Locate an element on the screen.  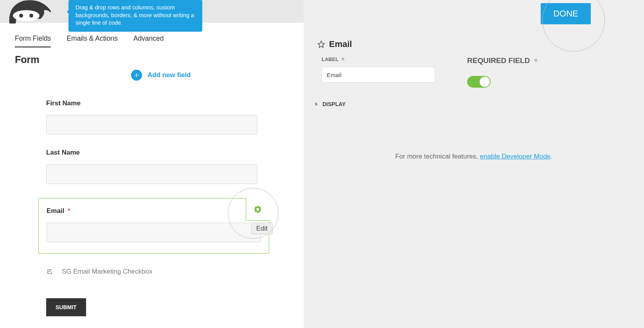
edit-tooltip: Edit is located at coordinates (262, 229).